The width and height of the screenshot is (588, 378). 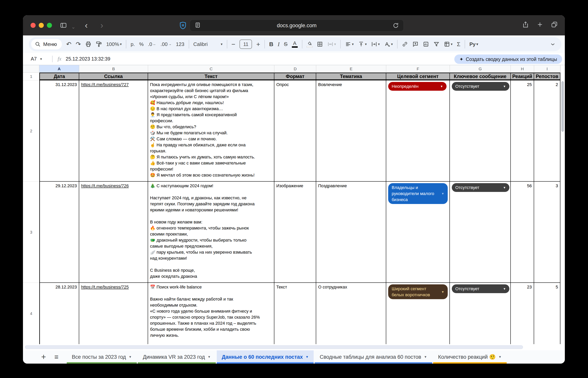 I want to click on tab-overview-icon, so click(x=554, y=25).